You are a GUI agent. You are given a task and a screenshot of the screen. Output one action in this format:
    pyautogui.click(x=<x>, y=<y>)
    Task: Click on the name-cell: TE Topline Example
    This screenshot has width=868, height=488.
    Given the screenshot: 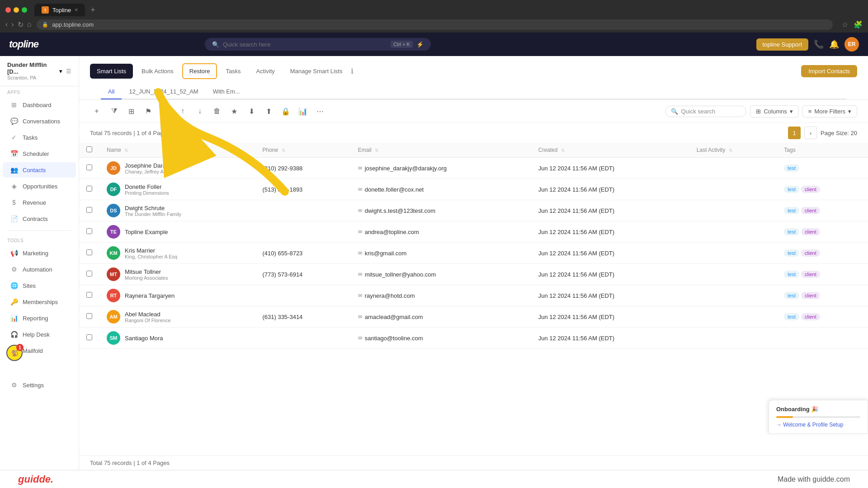 What is the action you would take?
    pyautogui.click(x=177, y=232)
    